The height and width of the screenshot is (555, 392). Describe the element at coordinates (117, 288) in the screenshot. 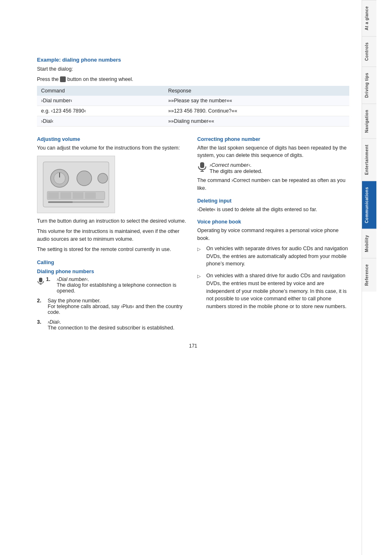

I see `step-1-desc: The dialog for establishing a telephone …` at that location.